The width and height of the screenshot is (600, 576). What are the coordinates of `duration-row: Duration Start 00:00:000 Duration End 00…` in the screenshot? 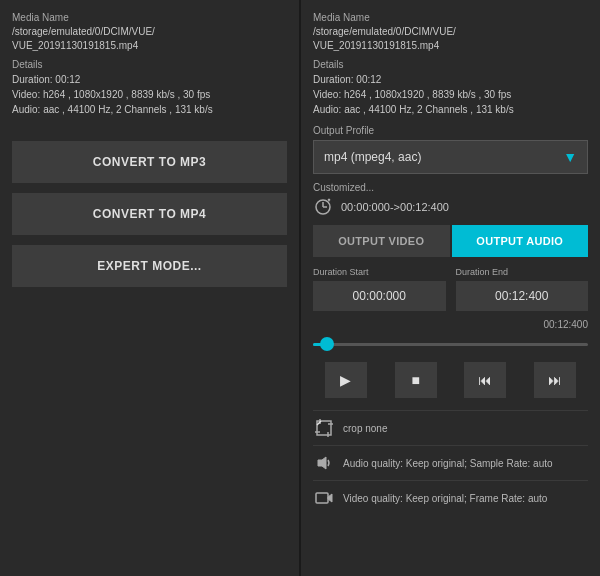 It's located at (450, 289).